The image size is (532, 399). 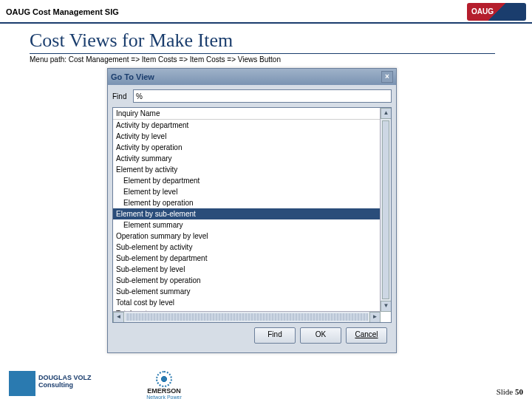 What do you see at coordinates (252, 180) in the screenshot?
I see `list-item: Element by department` at bounding box center [252, 180].